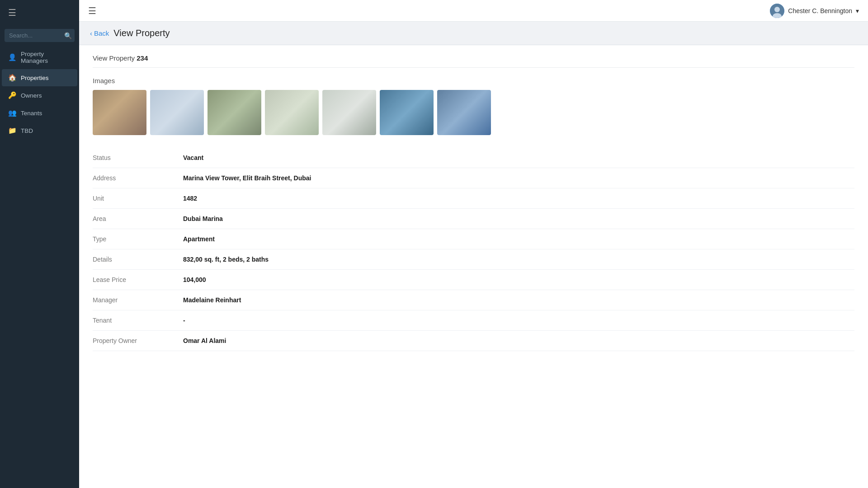 The image size is (868, 488). I want to click on property-managers-icon: 👤, so click(12, 57).